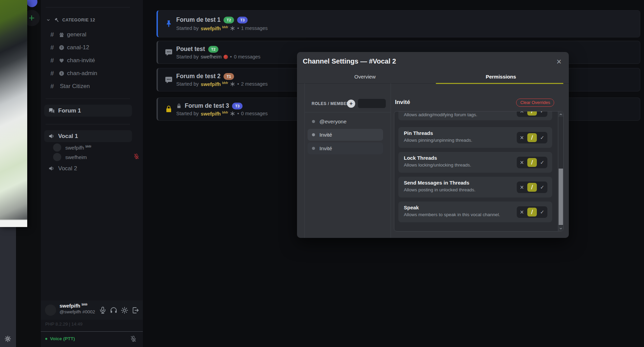 The width and height of the screenshot is (644, 347). Describe the element at coordinates (125, 310) in the screenshot. I see `settings-gear-button` at that location.